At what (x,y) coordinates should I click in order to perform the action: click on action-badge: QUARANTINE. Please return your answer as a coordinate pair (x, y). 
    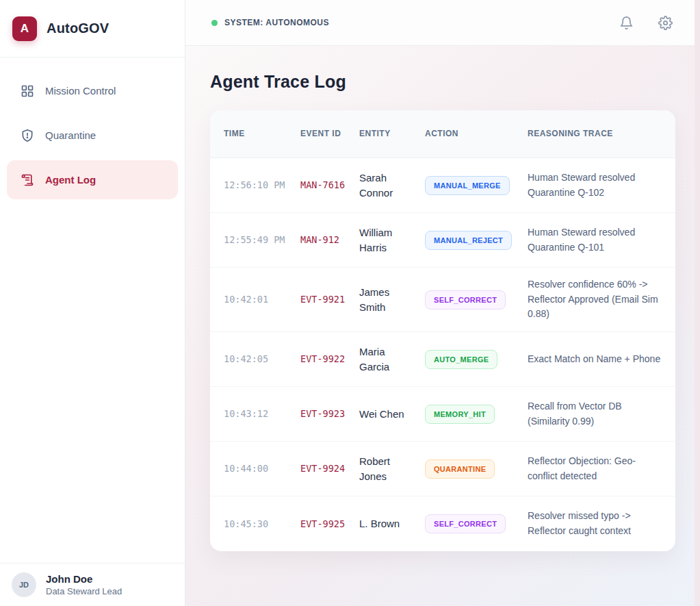
    Looking at the image, I should click on (460, 469).